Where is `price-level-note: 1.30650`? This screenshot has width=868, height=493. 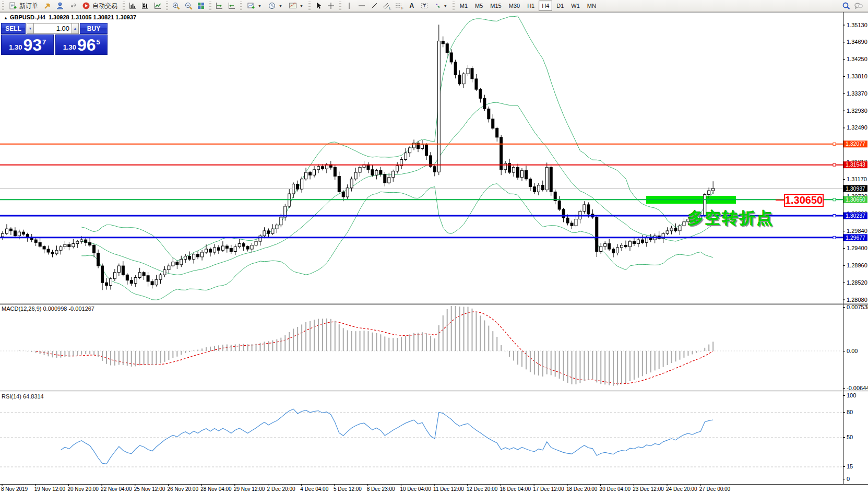 price-level-note: 1.30650 is located at coordinates (804, 201).